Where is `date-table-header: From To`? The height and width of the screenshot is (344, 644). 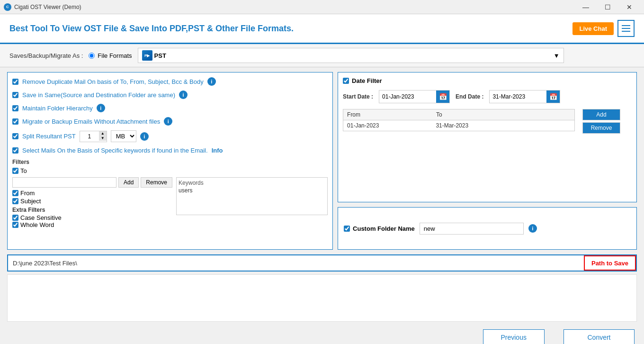 date-table-header: From To is located at coordinates (459, 115).